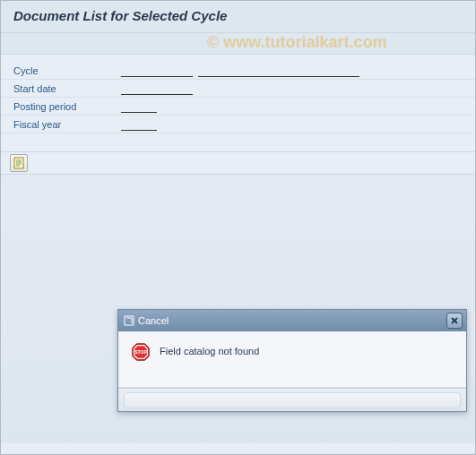 Image resolution: width=476 pixels, height=455 pixels. What do you see at coordinates (153, 321) in the screenshot?
I see `dialog-title: Cancel` at bounding box center [153, 321].